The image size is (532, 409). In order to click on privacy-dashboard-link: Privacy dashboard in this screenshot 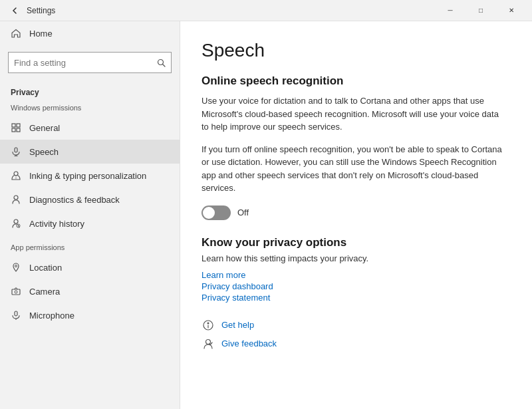, I will do `click(356, 286)`.